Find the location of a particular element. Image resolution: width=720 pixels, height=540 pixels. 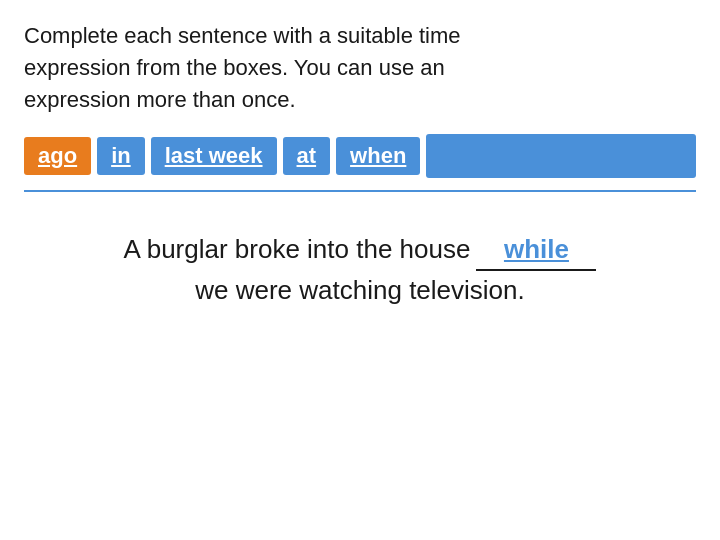

sentence-line2: we were watching television. is located at coordinates (360, 290).